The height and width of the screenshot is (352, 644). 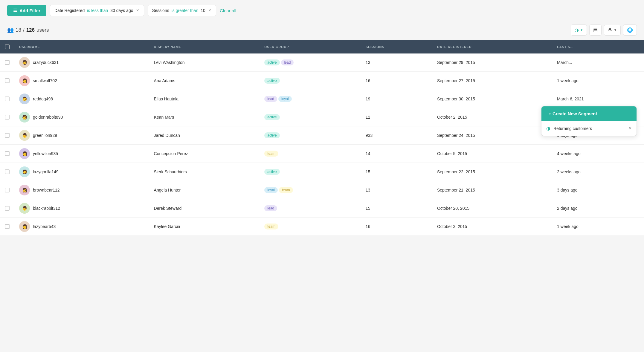 What do you see at coordinates (43, 99) in the screenshot?
I see `username: reddog498` at bounding box center [43, 99].